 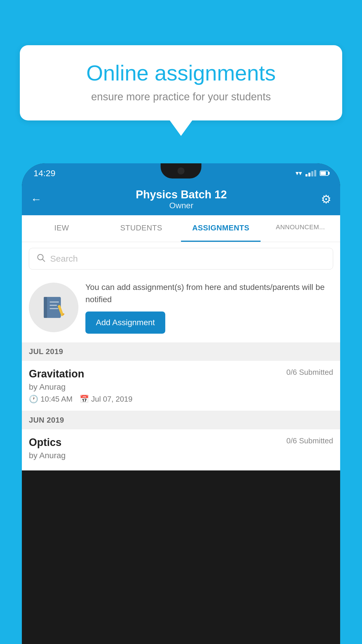 What do you see at coordinates (181, 229) in the screenshot?
I see `tabs-bar: IEW STUDENTS ASSIGNMENTS ANNOUNCEM...` at bounding box center [181, 229].